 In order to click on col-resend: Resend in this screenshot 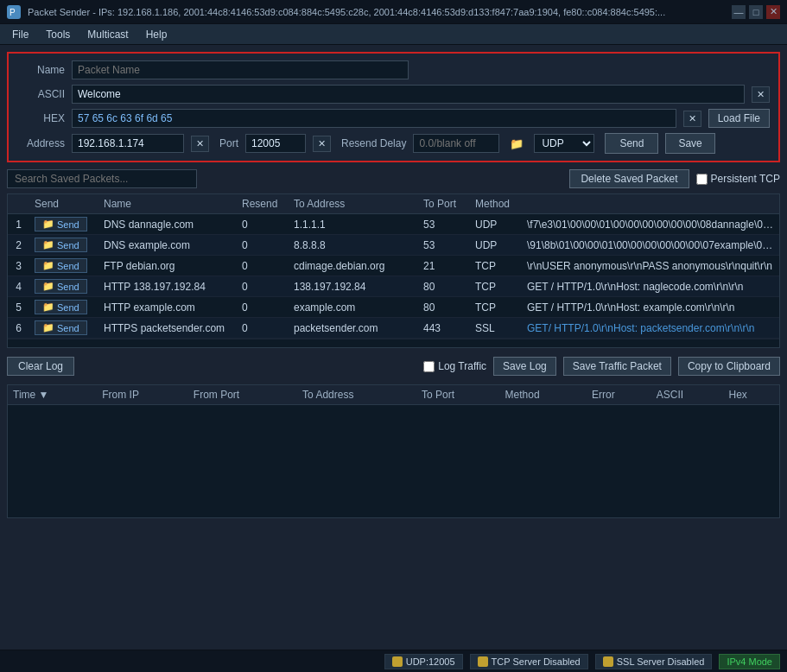, I will do `click(263, 204)`.